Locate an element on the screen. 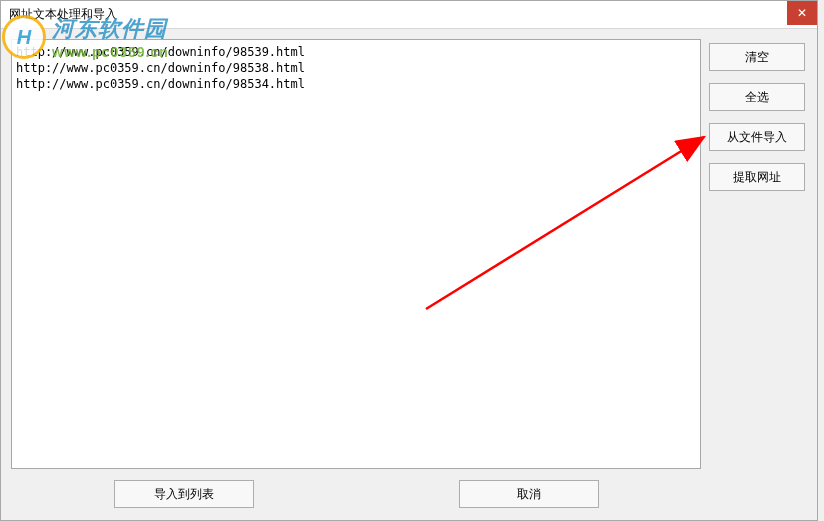 The image size is (824, 521). side-button-group: 清空 全选 从文件导入 提取网址 is located at coordinates (757, 117).